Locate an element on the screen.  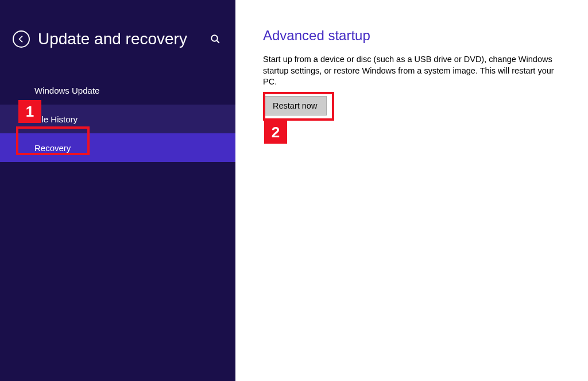
header: Update and recovery is located at coordinates (118, 33).